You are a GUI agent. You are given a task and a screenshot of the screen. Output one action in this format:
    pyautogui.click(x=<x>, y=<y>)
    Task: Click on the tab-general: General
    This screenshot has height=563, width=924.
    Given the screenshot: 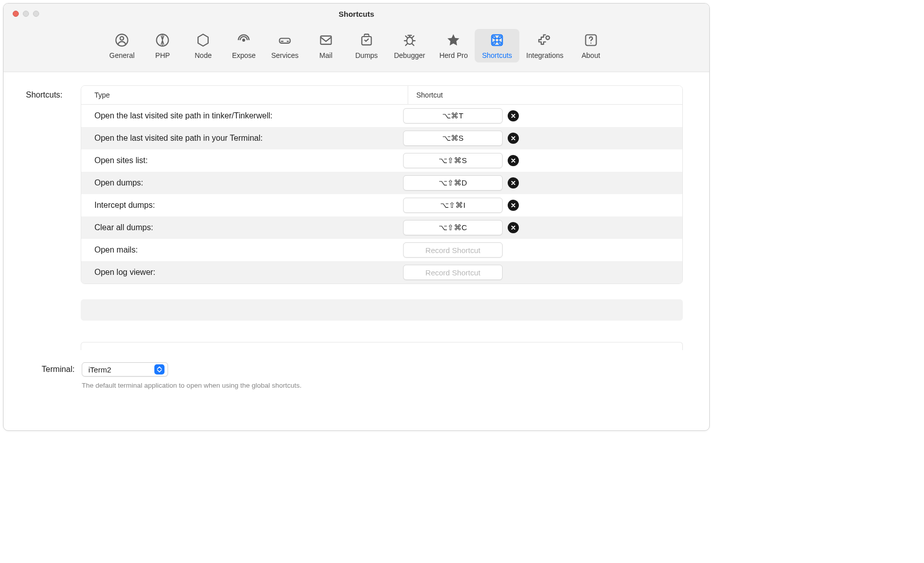 What is the action you would take?
    pyautogui.click(x=122, y=46)
    